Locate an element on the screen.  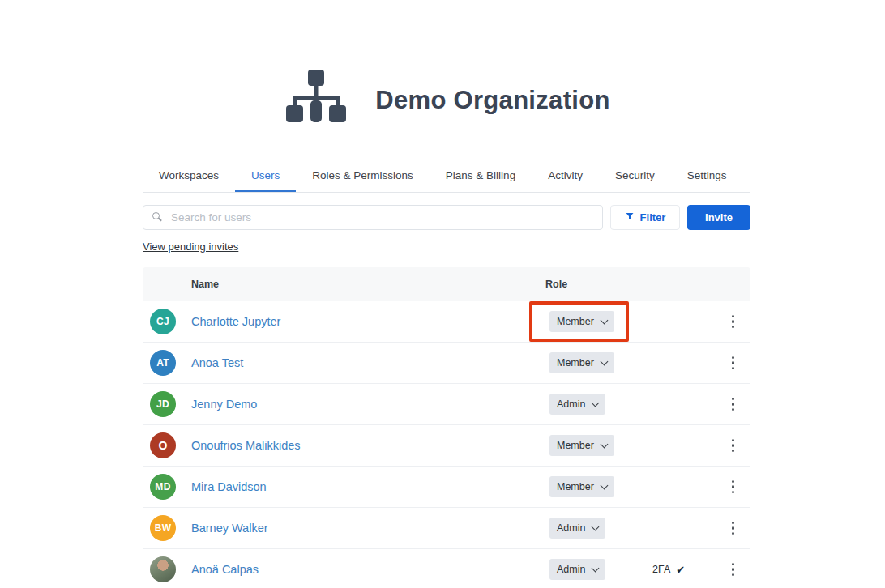
table-header-row: Name Role is located at coordinates (447, 284).